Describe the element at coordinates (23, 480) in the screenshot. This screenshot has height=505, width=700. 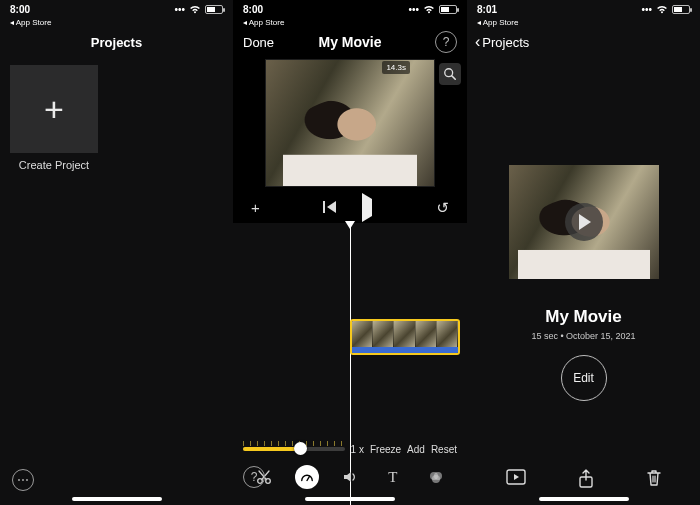
I see `more-options: ⋯` at that location.